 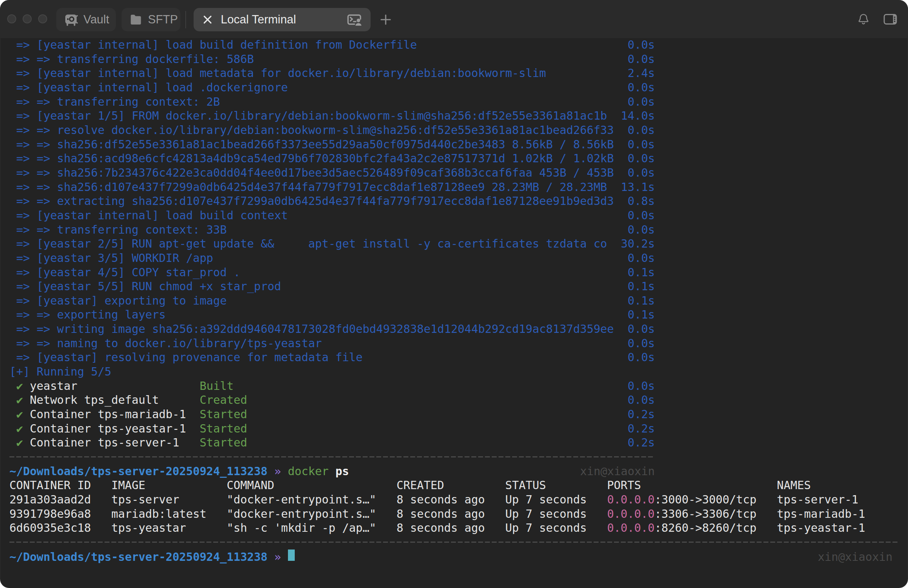 I want to click on terminal-line: => => naming to docker.io/library/tps-ye…, so click(x=332, y=343).